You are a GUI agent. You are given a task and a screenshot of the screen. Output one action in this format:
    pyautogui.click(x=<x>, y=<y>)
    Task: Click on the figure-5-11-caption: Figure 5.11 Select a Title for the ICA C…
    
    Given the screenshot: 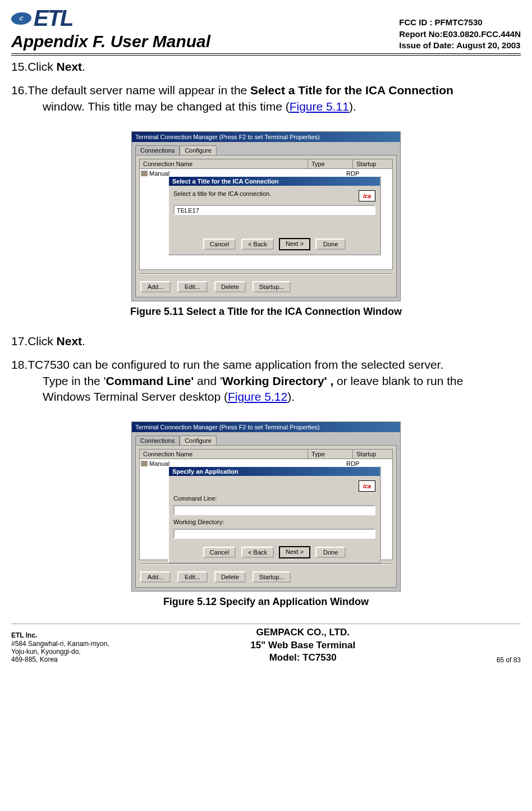 What is the action you would take?
    pyautogui.click(x=266, y=312)
    